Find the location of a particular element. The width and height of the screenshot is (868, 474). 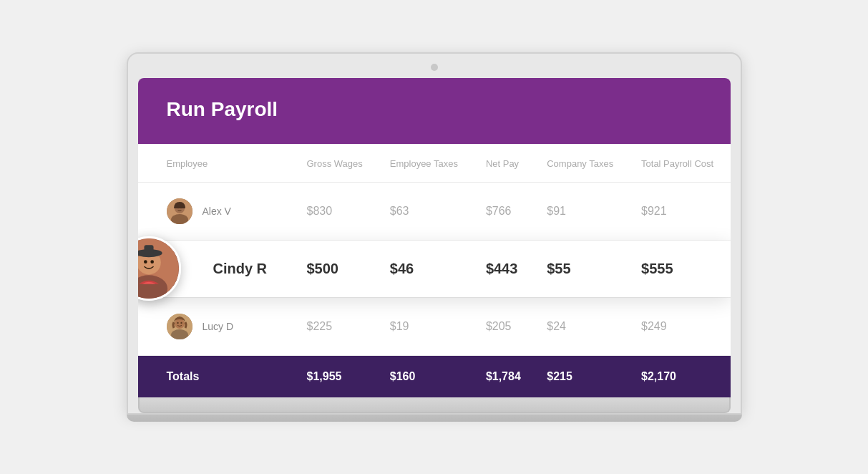

laptop-base is located at coordinates (434, 405).